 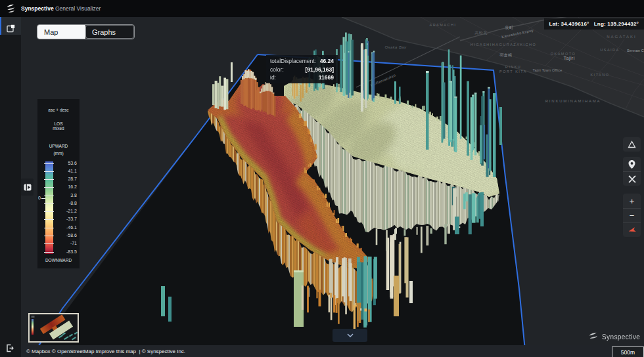 I want to click on svg-text: Tajiri, so click(x=569, y=58).